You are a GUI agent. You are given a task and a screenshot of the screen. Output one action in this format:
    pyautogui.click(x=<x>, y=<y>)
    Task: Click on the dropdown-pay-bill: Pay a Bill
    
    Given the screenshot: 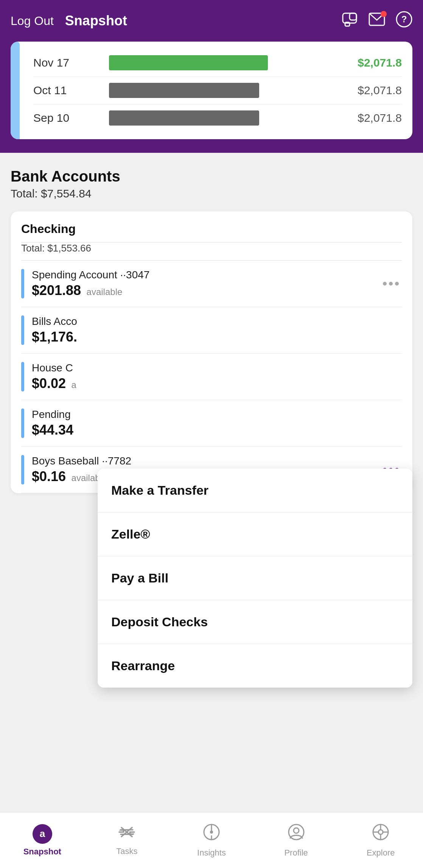 What is the action you would take?
    pyautogui.click(x=255, y=578)
    